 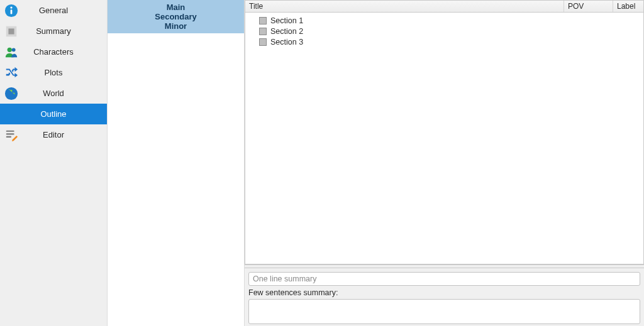 I want to click on sidebar-item-plots: Plots, so click(x=53, y=73).